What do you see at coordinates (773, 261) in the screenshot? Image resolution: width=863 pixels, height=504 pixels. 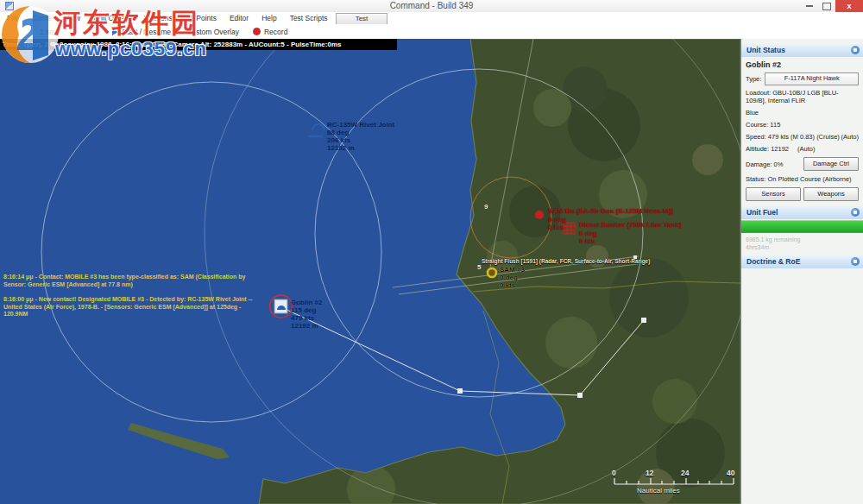 I see `header-label: Doctrine & RoE` at bounding box center [773, 261].